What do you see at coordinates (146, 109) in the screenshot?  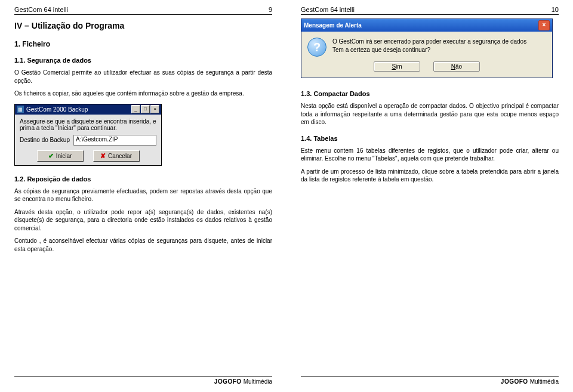 I see `maximize-button: □` at bounding box center [146, 109].